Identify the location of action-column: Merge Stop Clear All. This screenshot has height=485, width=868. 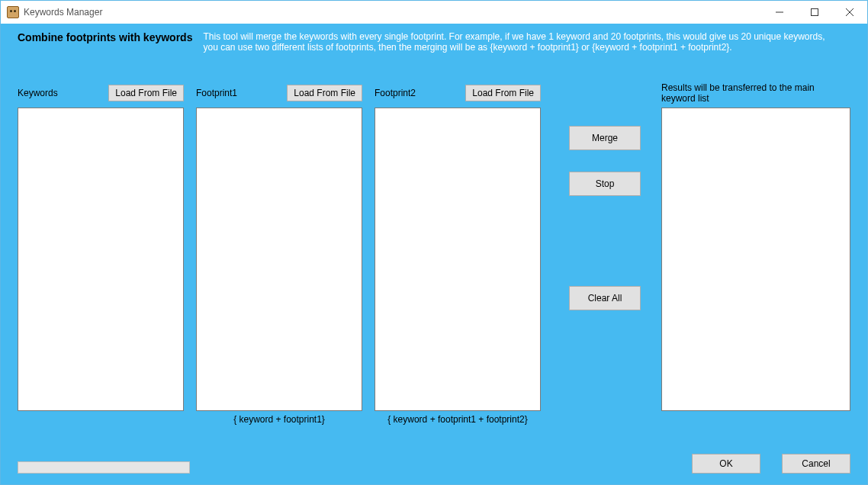
(605, 255).